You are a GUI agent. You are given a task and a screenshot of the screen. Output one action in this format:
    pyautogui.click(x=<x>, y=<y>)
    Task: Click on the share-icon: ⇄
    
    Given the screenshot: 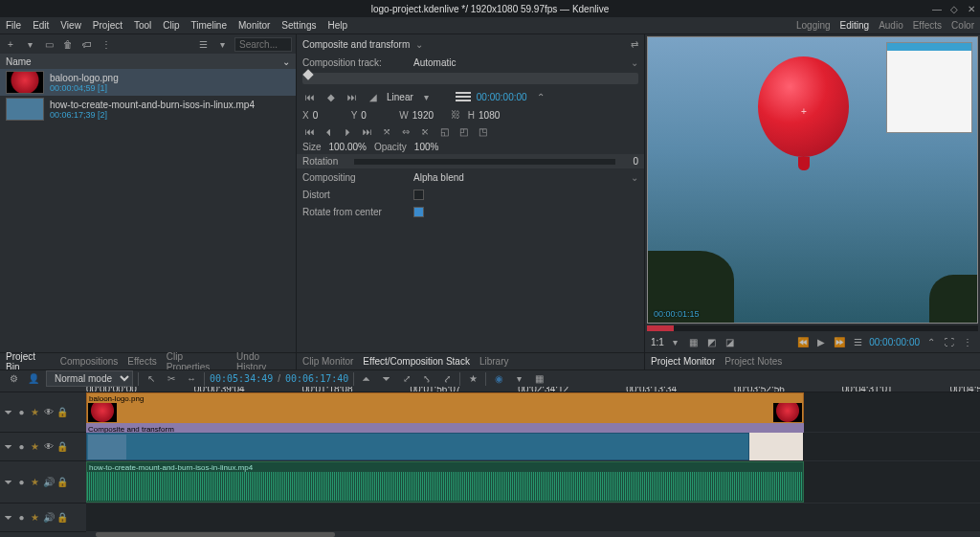 What is the action you would take?
    pyautogui.click(x=635, y=44)
    